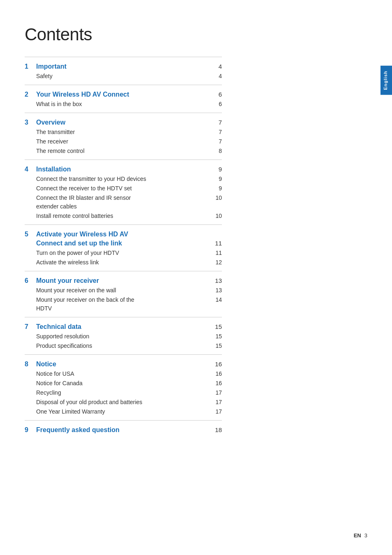 The height and width of the screenshot is (555, 392). I want to click on toc-subitem-row: Disposal of your old product and batteri…, so click(129, 402).